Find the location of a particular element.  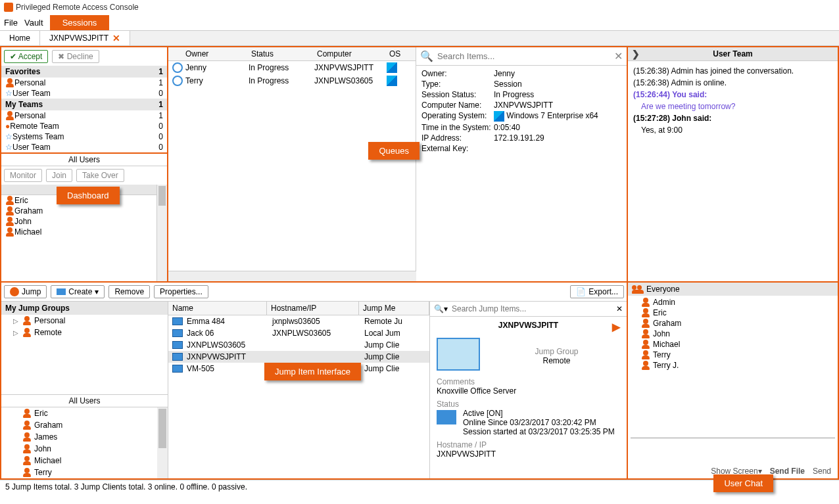

jump-toolbar: Jump Create▾ Remove Properties... 📄 Expo… is located at coordinates (314, 292).